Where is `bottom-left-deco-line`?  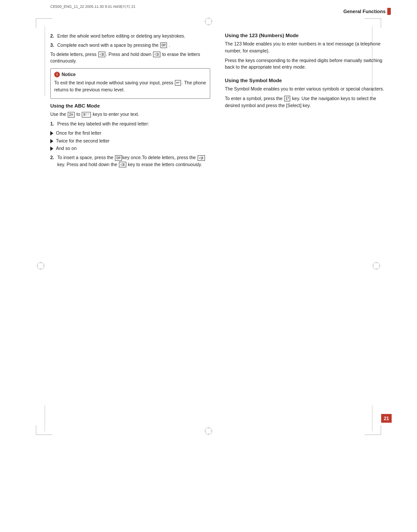
bottom-left-deco-line is located at coordinates (45, 418).